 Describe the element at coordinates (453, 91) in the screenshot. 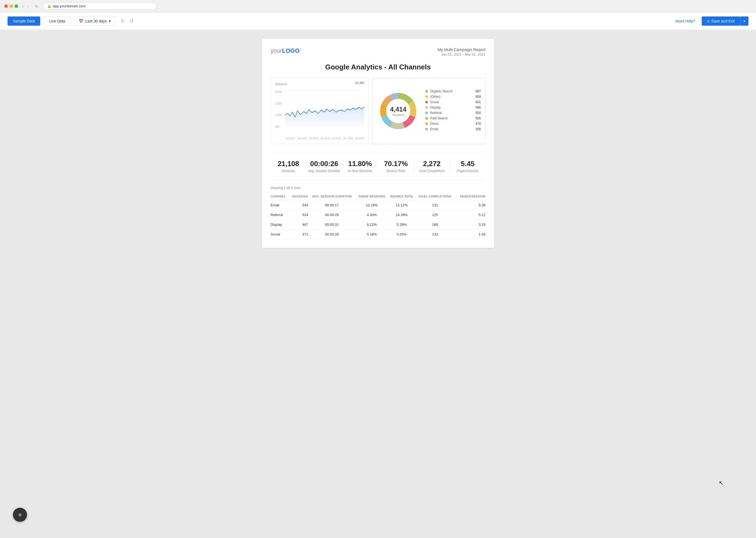

I see `legend-item: Organic Search 687` at that location.